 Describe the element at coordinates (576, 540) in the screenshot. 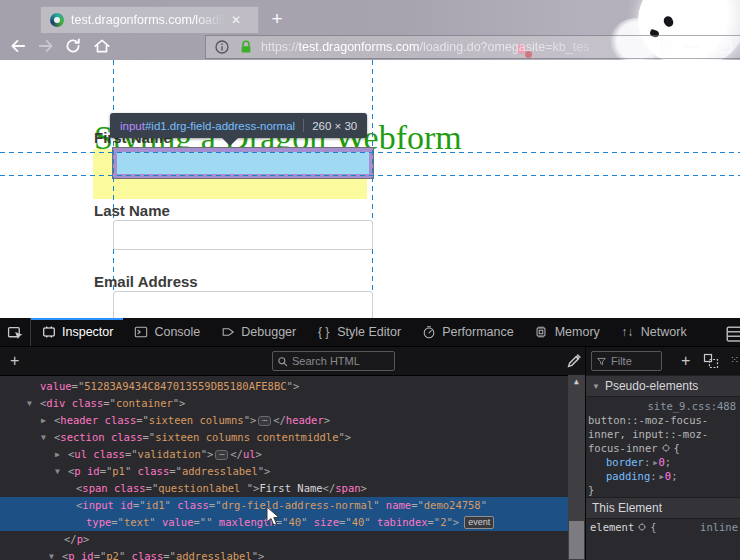

I see `scrollbar-thumb` at that location.